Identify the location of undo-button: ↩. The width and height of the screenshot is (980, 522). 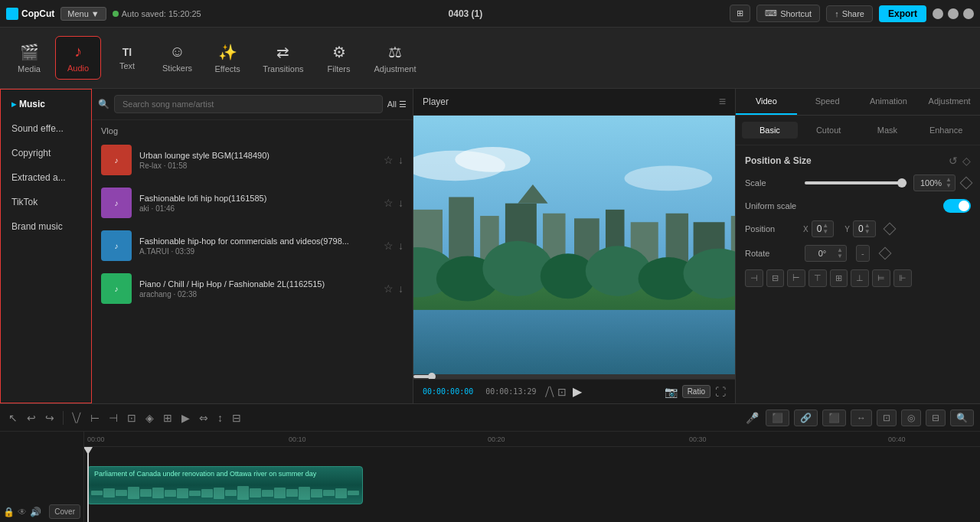
(31, 418).